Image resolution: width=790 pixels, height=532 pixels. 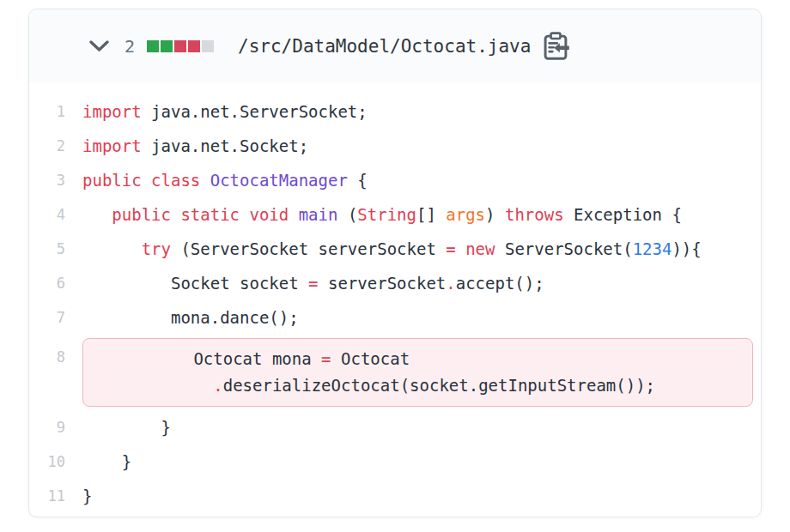 I want to click on code-text: Socket socket = serverSocket.accept();, so click(x=313, y=283).